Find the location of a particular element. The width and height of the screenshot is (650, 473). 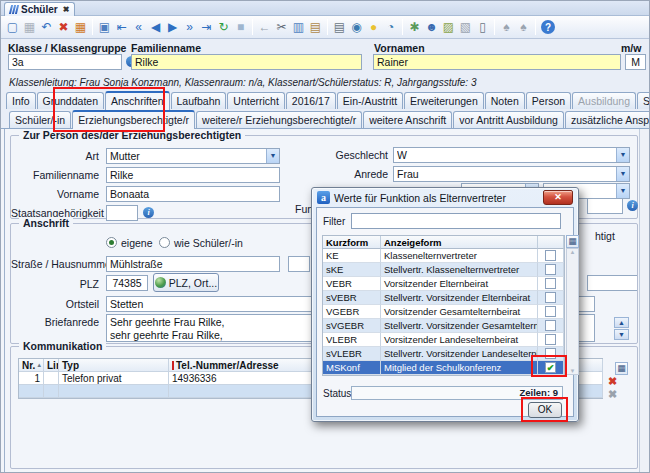

tab-2016-17: 2016/17 is located at coordinates (311, 100).